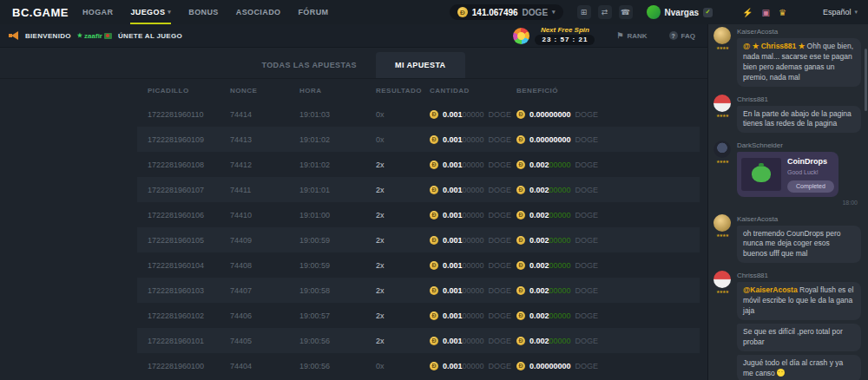 The height and width of the screenshot is (380, 868). What do you see at coordinates (626, 12) in the screenshot?
I see `support-icon: ☎` at bounding box center [626, 12].